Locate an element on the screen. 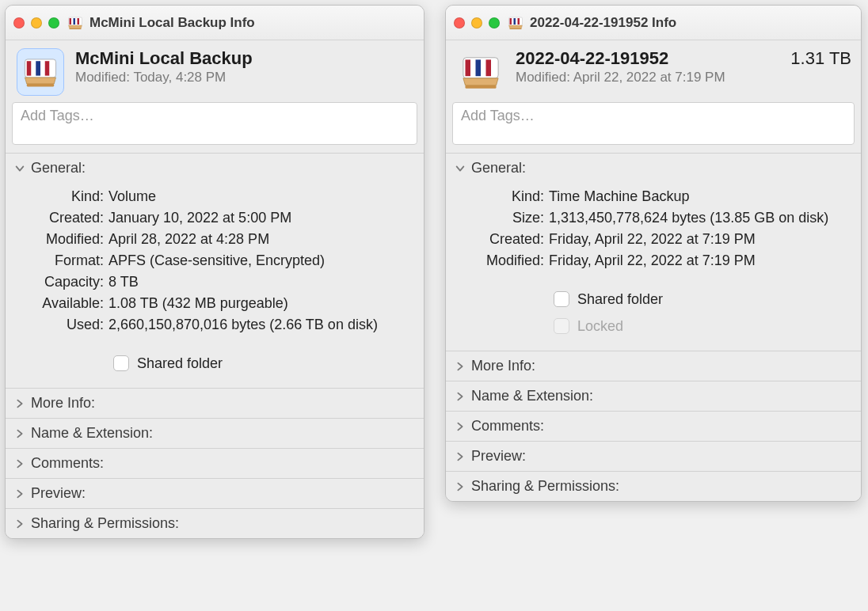 This screenshot has width=868, height=611. item-name: 2022-04-22-191952 is located at coordinates (592, 59).